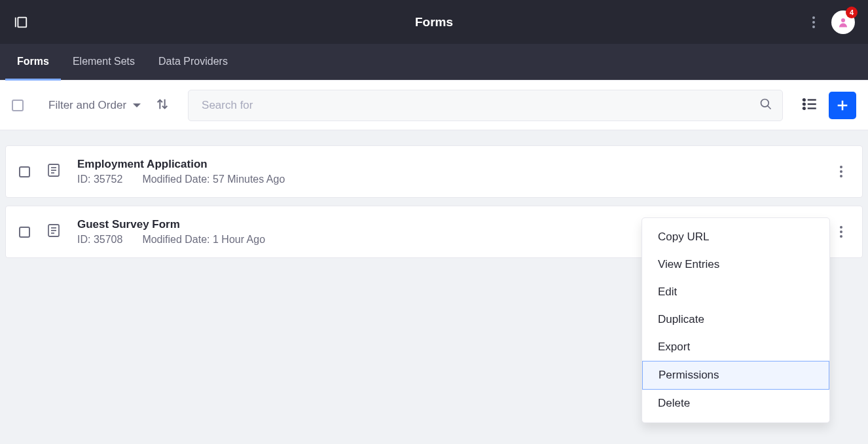 The image size is (868, 444). Describe the element at coordinates (193, 62) in the screenshot. I see `tab-data-providers: Data Providers` at that location.